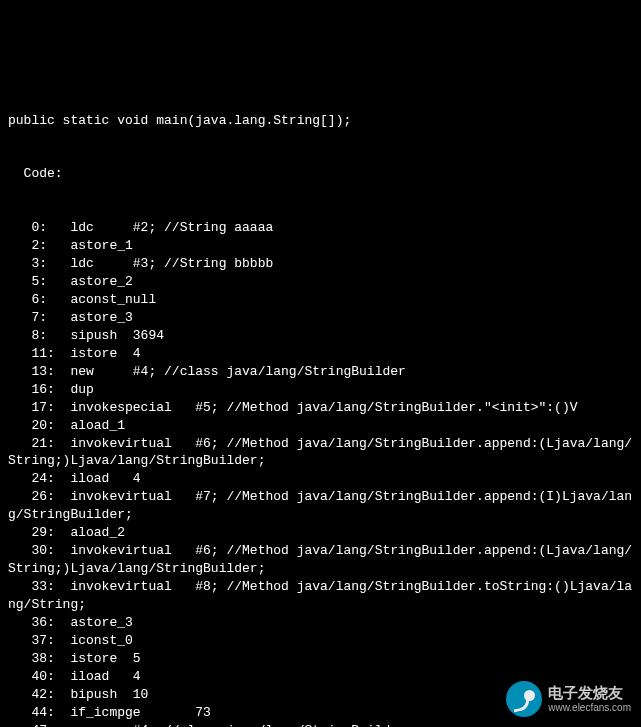 Image resolution: width=641 pixels, height=727 pixels. What do you see at coordinates (320, 354) in the screenshot?
I see `bytecode-line: 11: istore 4` at bounding box center [320, 354].